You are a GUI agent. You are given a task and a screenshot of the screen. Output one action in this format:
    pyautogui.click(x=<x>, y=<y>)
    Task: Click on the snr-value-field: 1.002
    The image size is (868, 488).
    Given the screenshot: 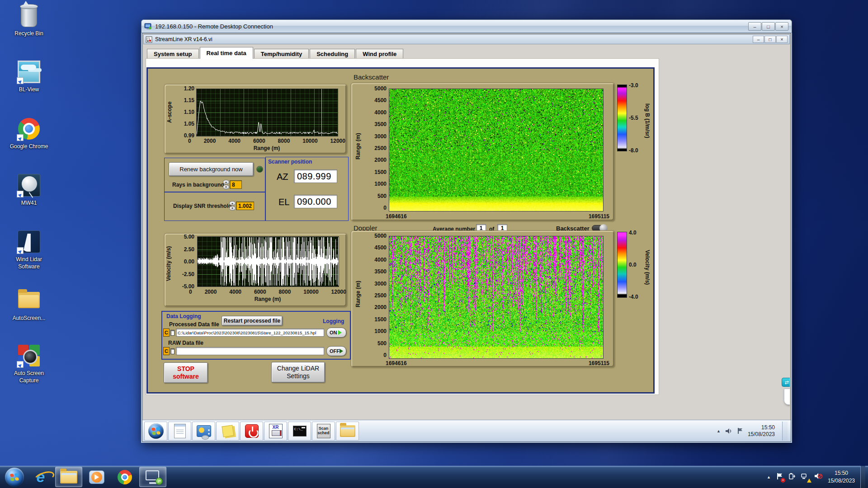 What is the action you would take?
    pyautogui.click(x=245, y=206)
    